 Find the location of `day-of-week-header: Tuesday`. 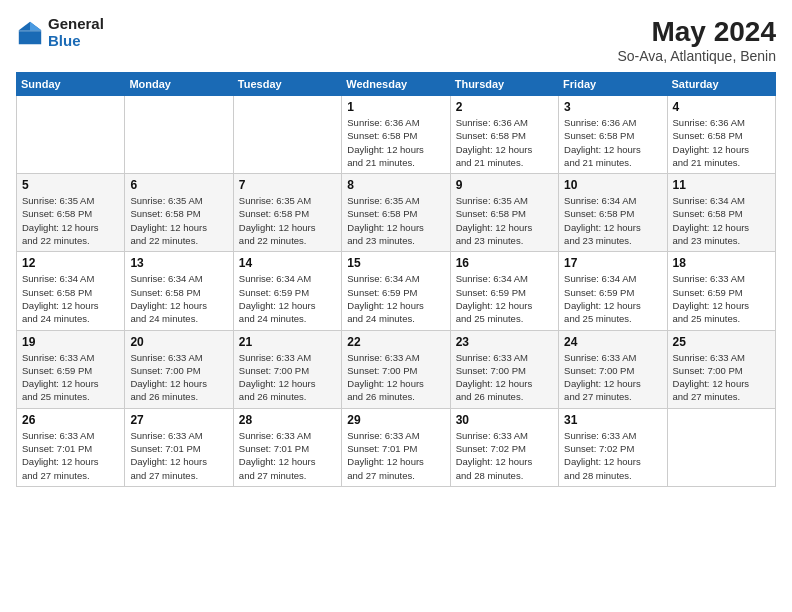

day-of-week-header: Tuesday is located at coordinates (287, 84).